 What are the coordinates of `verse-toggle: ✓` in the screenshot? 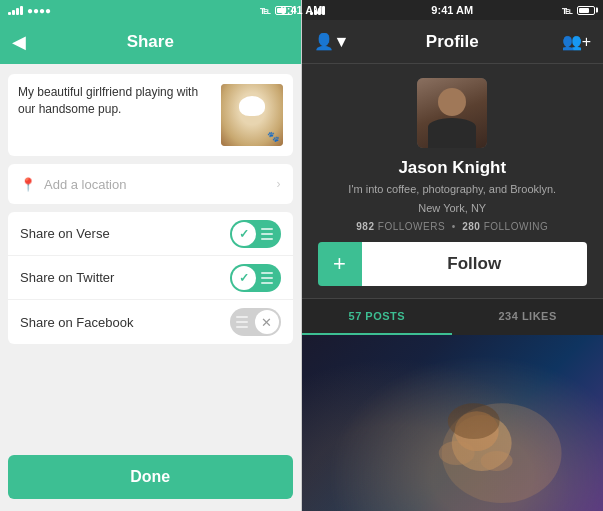 It's located at (256, 234).